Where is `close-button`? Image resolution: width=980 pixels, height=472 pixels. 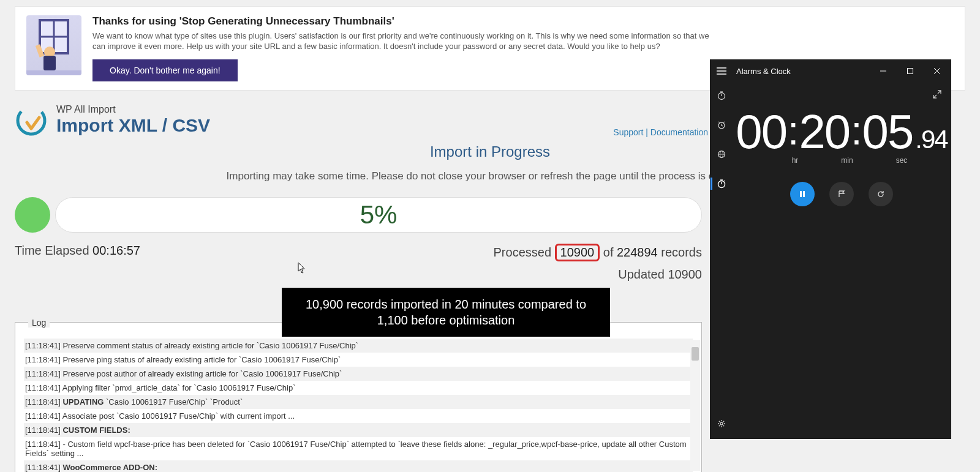 close-button is located at coordinates (937, 71).